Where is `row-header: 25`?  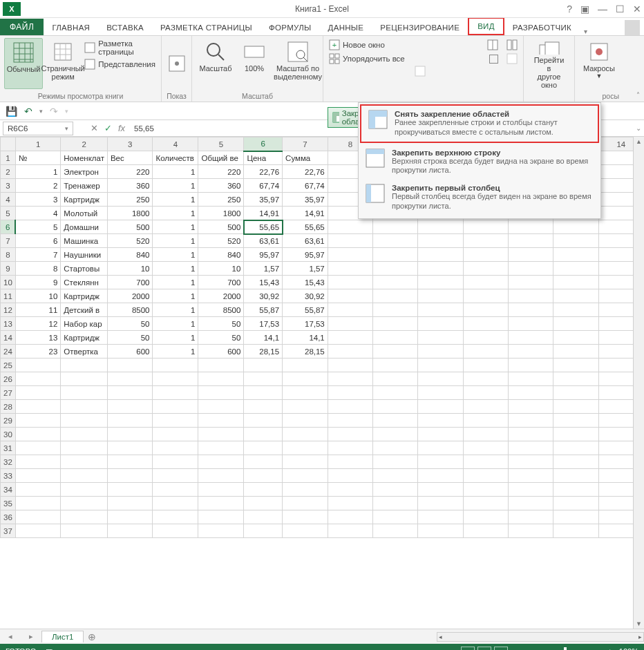
row-header: 25 is located at coordinates (8, 365).